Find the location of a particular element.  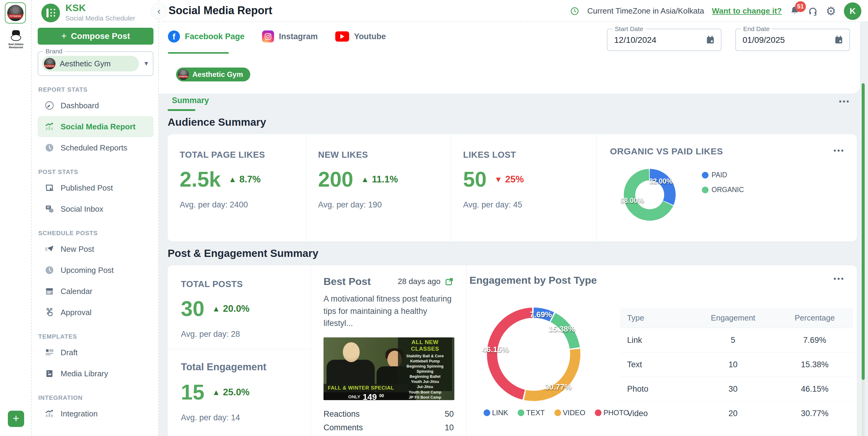

tab-instagram: Instagram is located at coordinates (290, 36).